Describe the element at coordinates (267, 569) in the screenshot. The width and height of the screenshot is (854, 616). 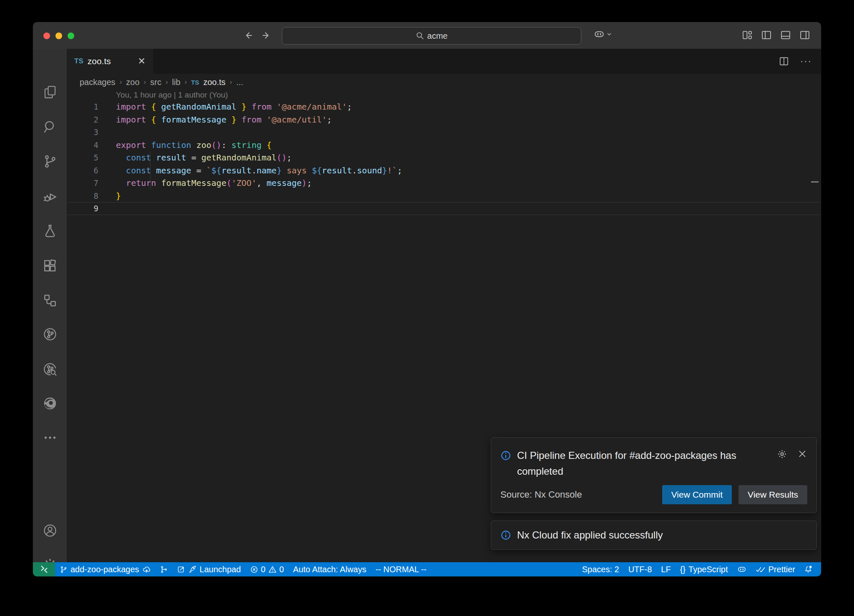
I see `problems-item: 0 0` at that location.